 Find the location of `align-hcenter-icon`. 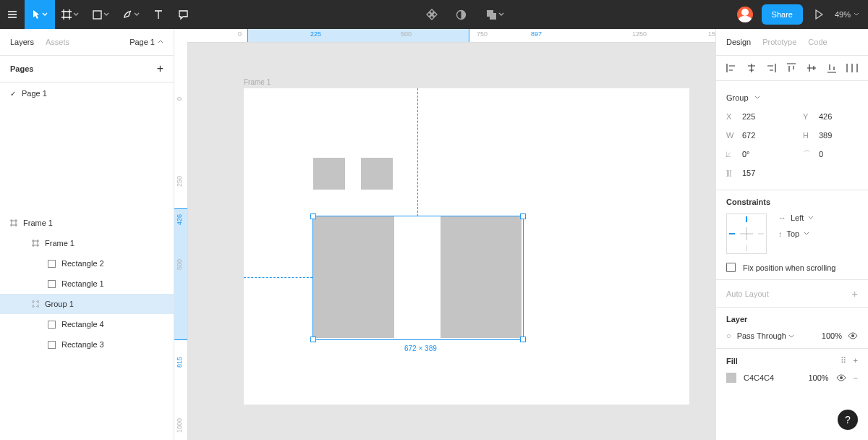

align-hcenter-icon is located at coordinates (752, 68).